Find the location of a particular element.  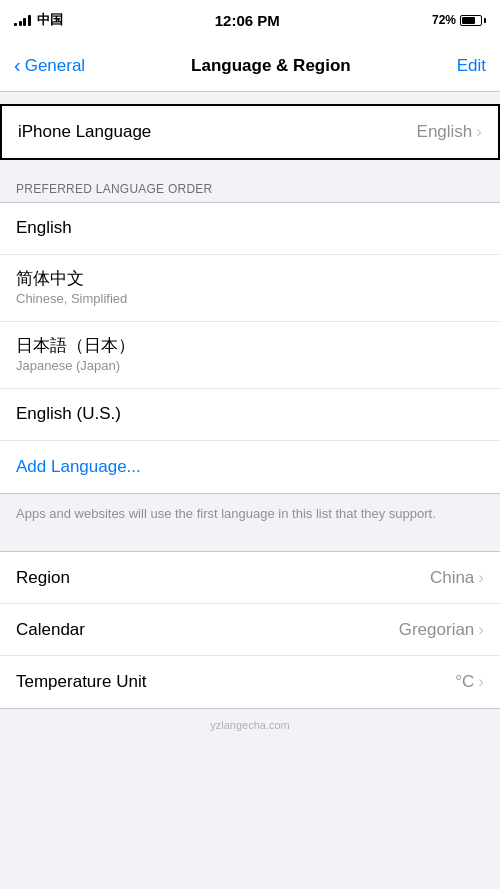

status-right: 72% is located at coordinates (459, 20).